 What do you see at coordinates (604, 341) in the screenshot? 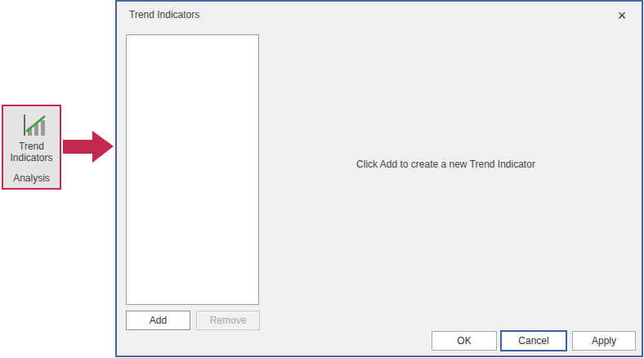
I see `apply-button: Apply` at bounding box center [604, 341].